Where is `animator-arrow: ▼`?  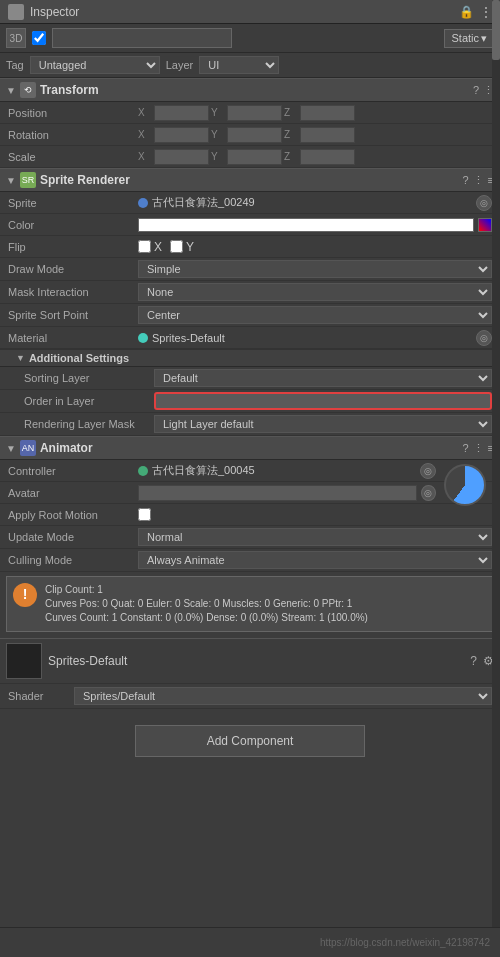 animator-arrow: ▼ is located at coordinates (11, 448).